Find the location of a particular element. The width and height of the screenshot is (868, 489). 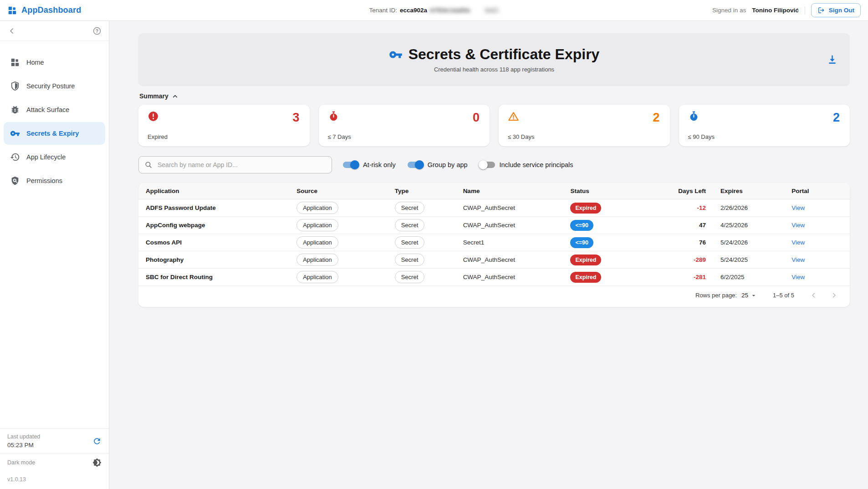

days-left-value: 47 is located at coordinates (702, 225).